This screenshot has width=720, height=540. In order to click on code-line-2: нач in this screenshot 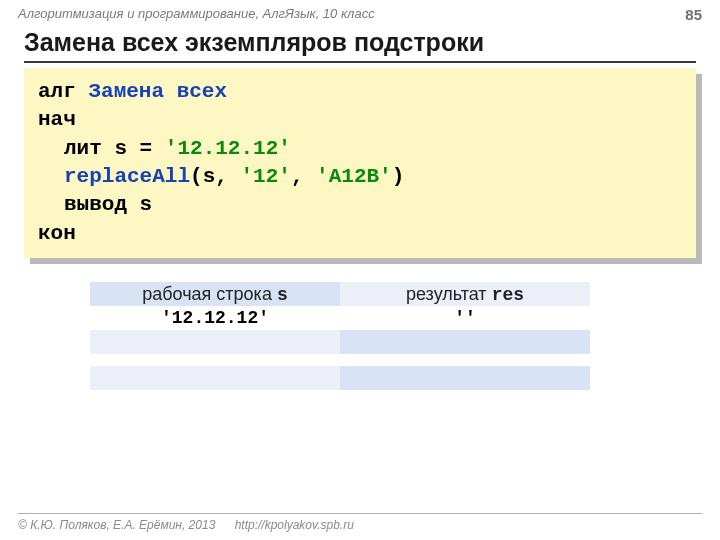, I will do `click(360, 120)`.